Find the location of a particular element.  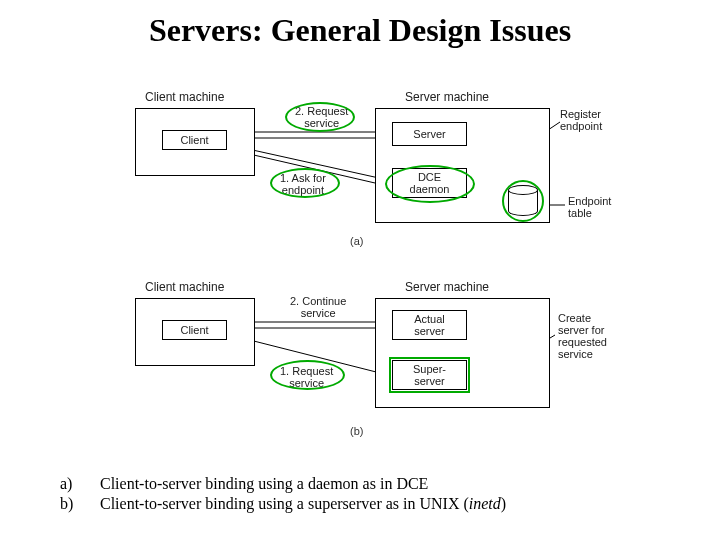

a-green-dce is located at coordinates (430, 184).